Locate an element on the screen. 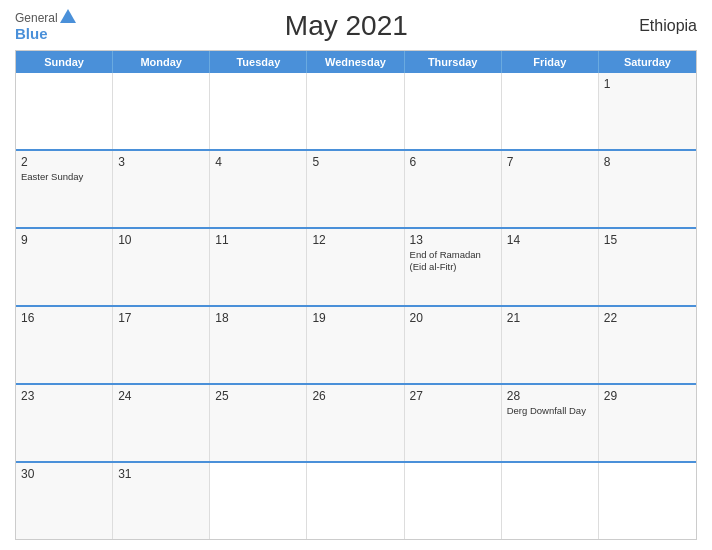 Image resolution: width=712 pixels, height=550 pixels. cal-header-cell: Monday is located at coordinates (162, 62).